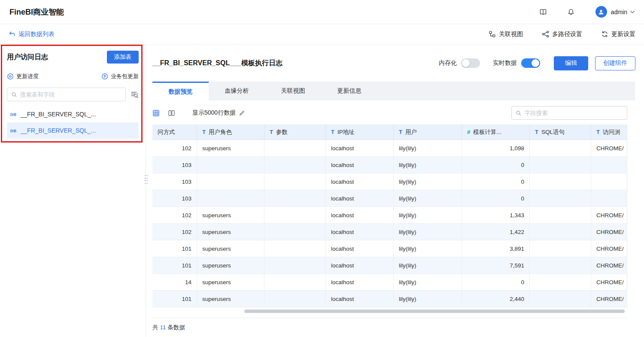 The image size is (644, 337). I want to click on column-header: 问方式, so click(175, 132).